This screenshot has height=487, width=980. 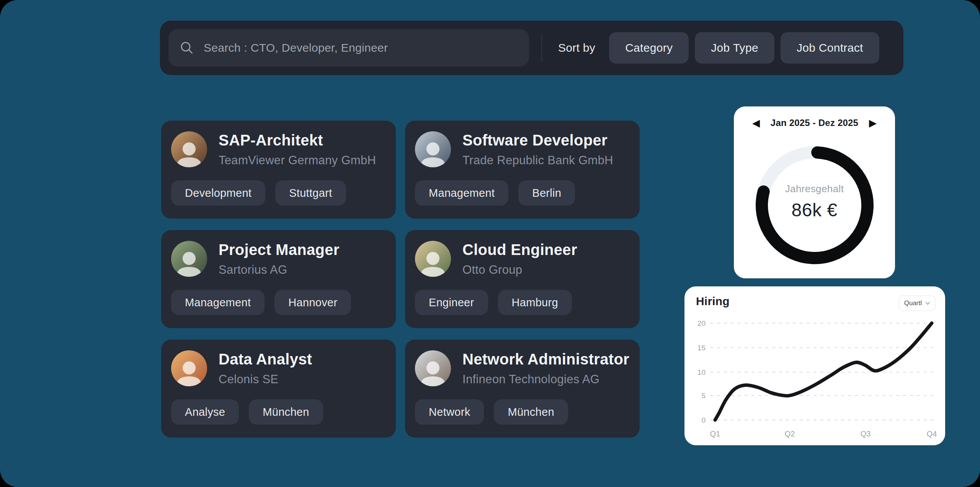 What do you see at coordinates (520, 250) in the screenshot?
I see `job-title: Cloud Engineer` at bounding box center [520, 250].